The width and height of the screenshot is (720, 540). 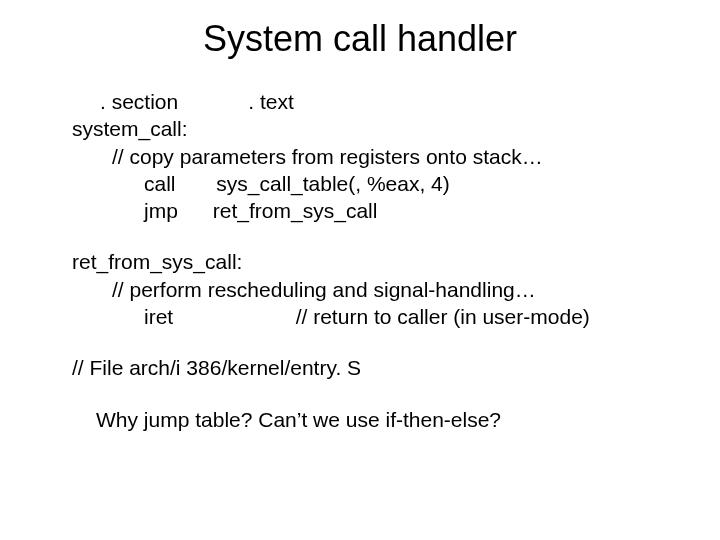 I want to click on code-line: . section . text, so click(x=360, y=102).